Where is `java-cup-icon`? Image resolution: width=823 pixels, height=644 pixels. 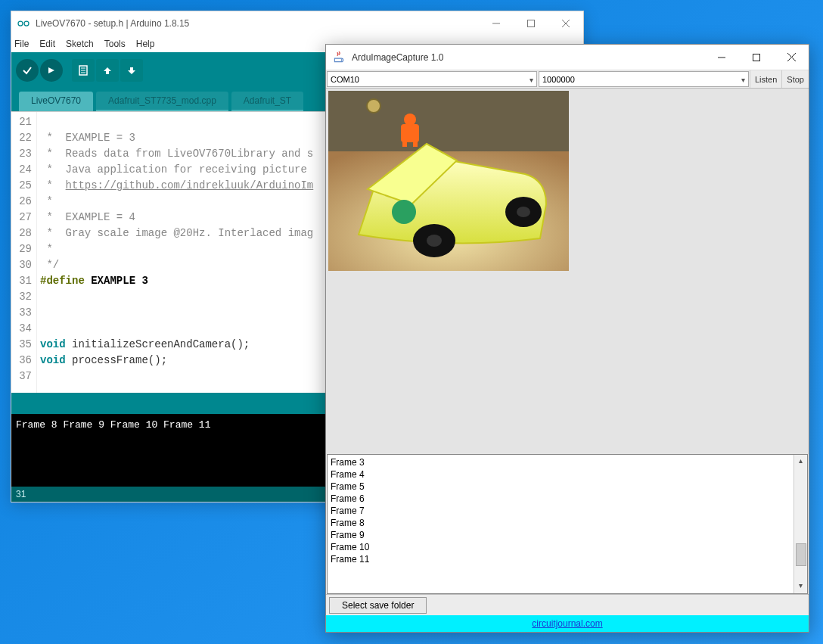
java-cup-icon is located at coordinates (339, 58).